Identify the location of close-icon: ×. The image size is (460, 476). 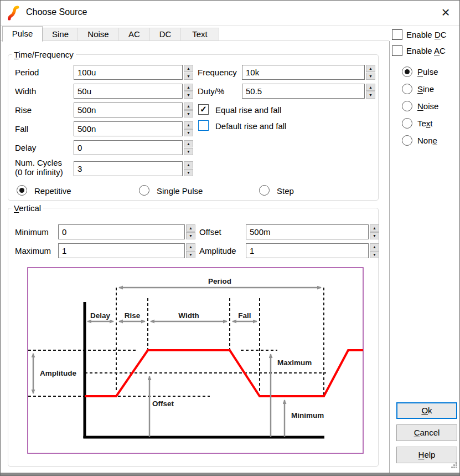
(446, 13).